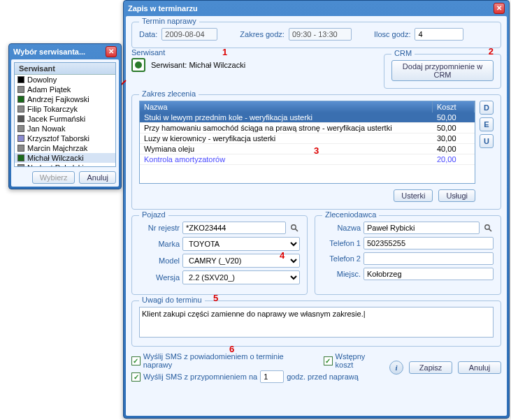  What do you see at coordinates (408, 255) in the screenshot?
I see `group-zleceniodawca: Zleceniodawca Nazwa Telefon 1 Telefon 2 …` at bounding box center [408, 255].